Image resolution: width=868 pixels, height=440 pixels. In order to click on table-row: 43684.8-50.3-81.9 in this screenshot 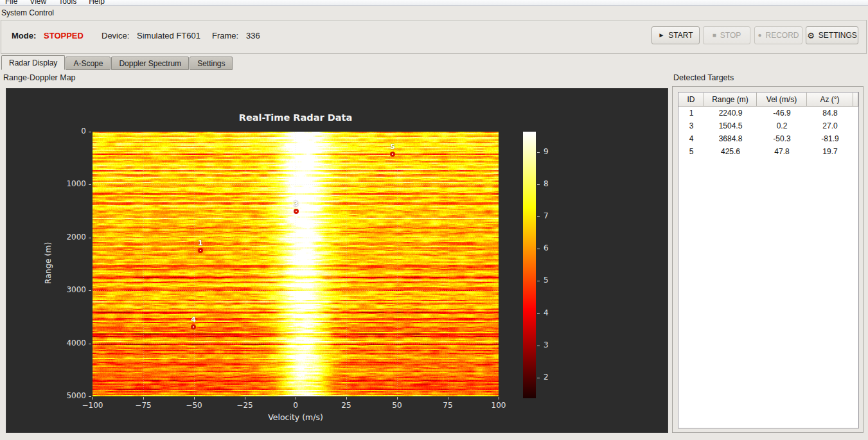, I will do `click(768, 139)`.